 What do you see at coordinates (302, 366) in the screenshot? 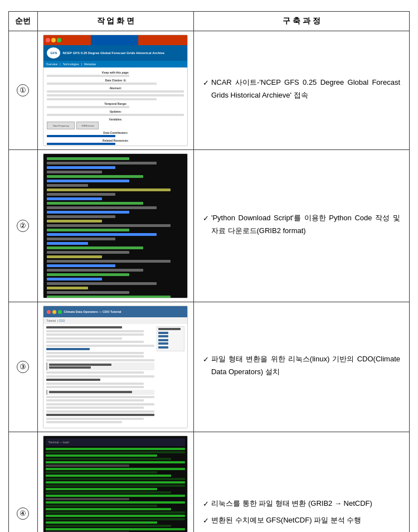
I see `process-item: ✓파일 형태 변환을 위한 리눅스(linux) 기반의 CDO(Climate…` at bounding box center [302, 366].